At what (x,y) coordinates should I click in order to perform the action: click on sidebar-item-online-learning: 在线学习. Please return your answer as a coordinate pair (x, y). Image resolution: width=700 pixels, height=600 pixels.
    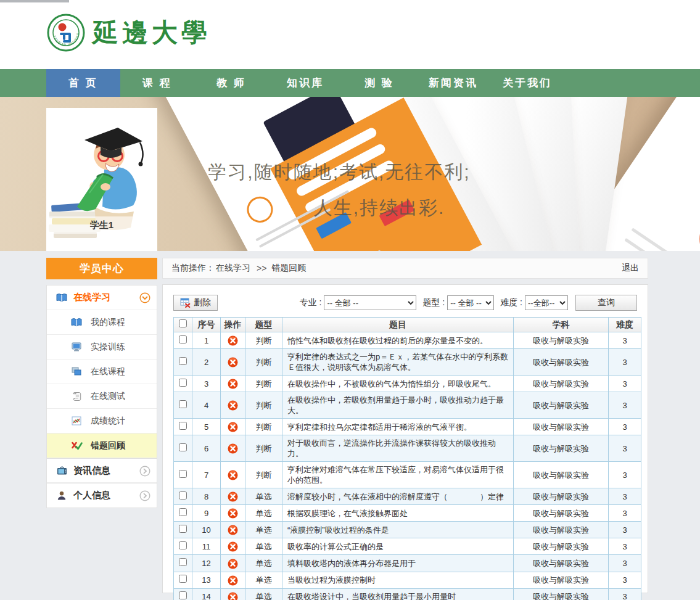
    Looking at the image, I should click on (102, 298).